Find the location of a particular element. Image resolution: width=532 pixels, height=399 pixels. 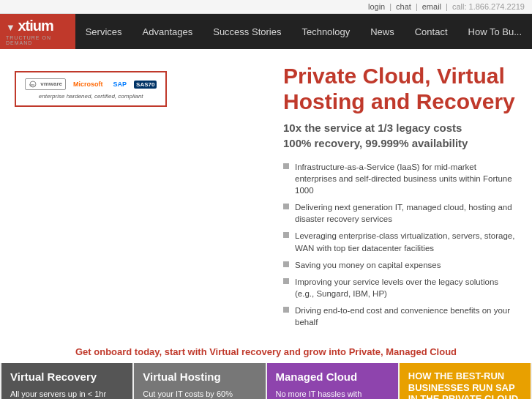

card-virtual-hosting-body: Cut your IT costs by 60% Use Virtual Pri… is located at coordinates (199, 394).